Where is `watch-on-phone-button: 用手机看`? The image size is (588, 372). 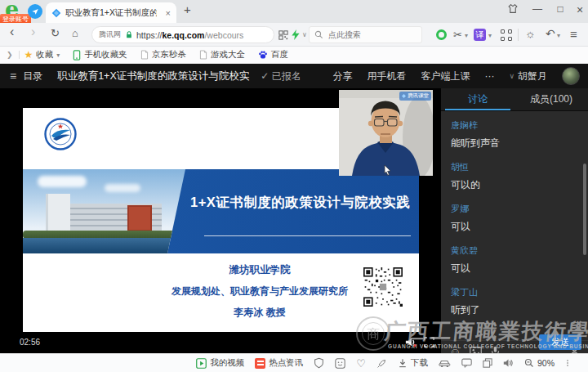 watch-on-phone-button: 用手机看 is located at coordinates (386, 77).